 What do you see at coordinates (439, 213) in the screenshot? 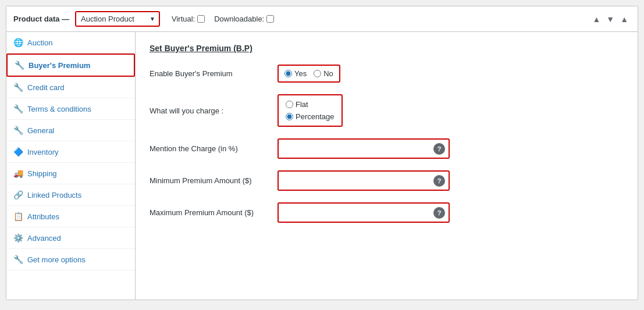
I see `max-premium-help-icon: ?` at bounding box center [439, 213].